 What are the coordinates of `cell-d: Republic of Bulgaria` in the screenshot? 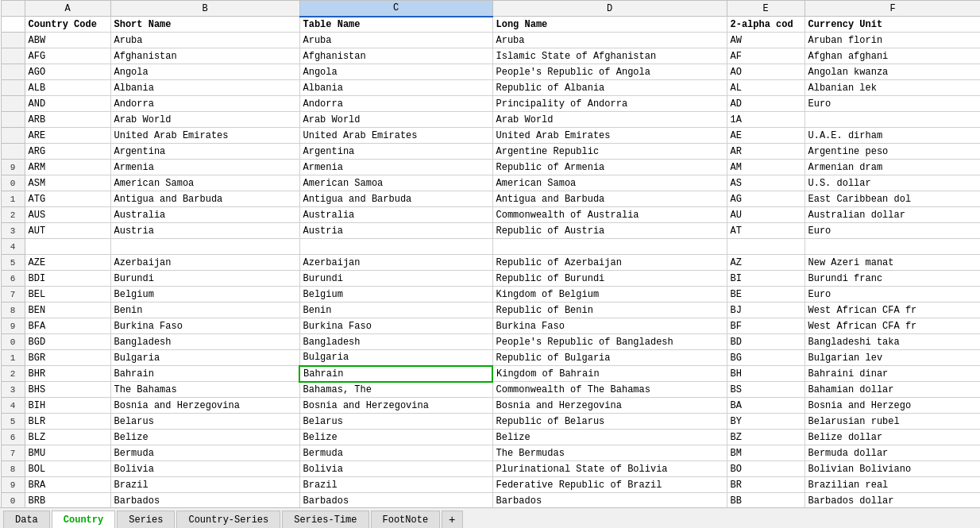 It's located at (610, 358).